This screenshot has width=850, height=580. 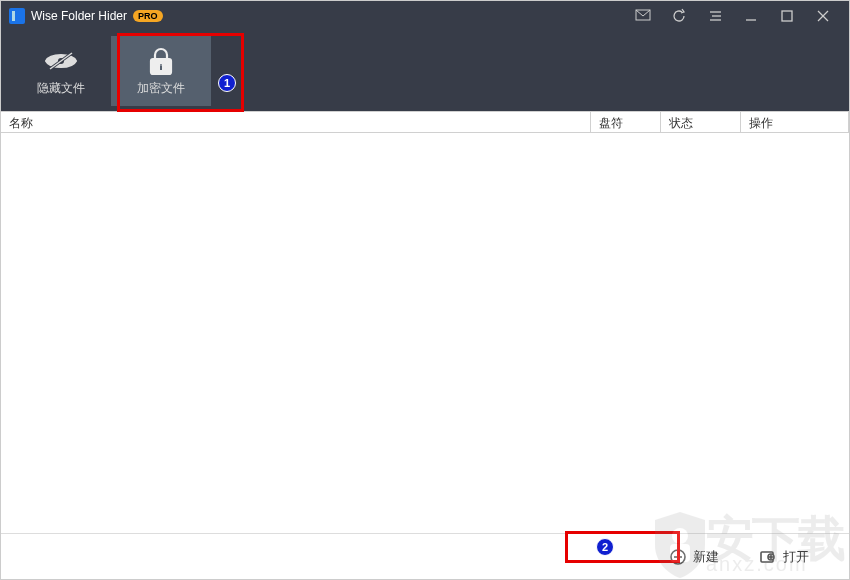 What do you see at coordinates (161, 71) in the screenshot?
I see `tab-encrypt-file: 加密文件` at bounding box center [161, 71].